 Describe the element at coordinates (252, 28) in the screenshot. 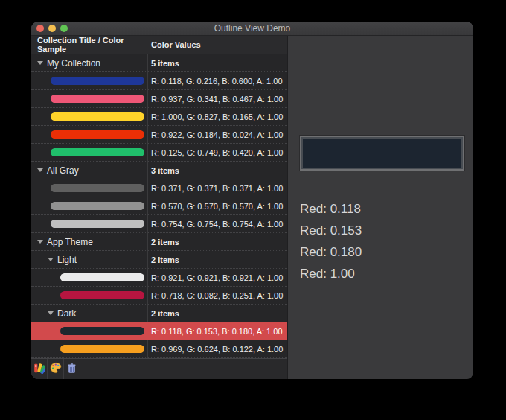

I see `window-title: Outline View Demo` at that location.